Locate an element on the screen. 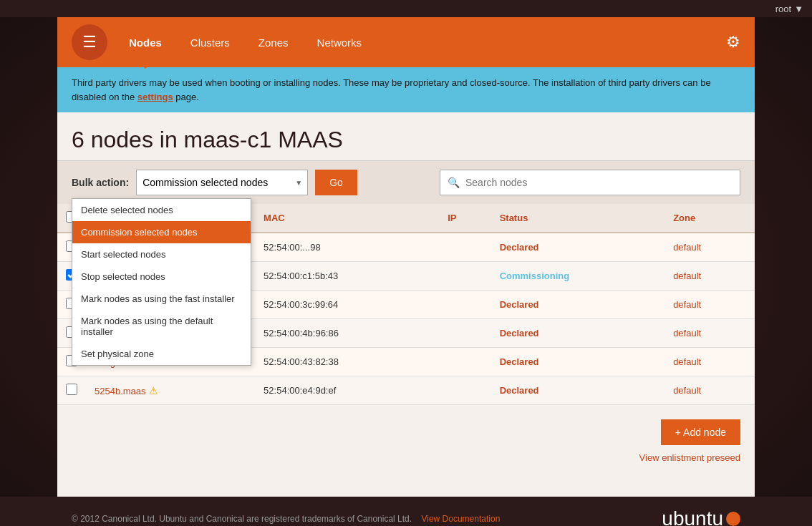 This screenshot has width=812, height=526. node-fqdn-link: 5254b.maas is located at coordinates (120, 391).